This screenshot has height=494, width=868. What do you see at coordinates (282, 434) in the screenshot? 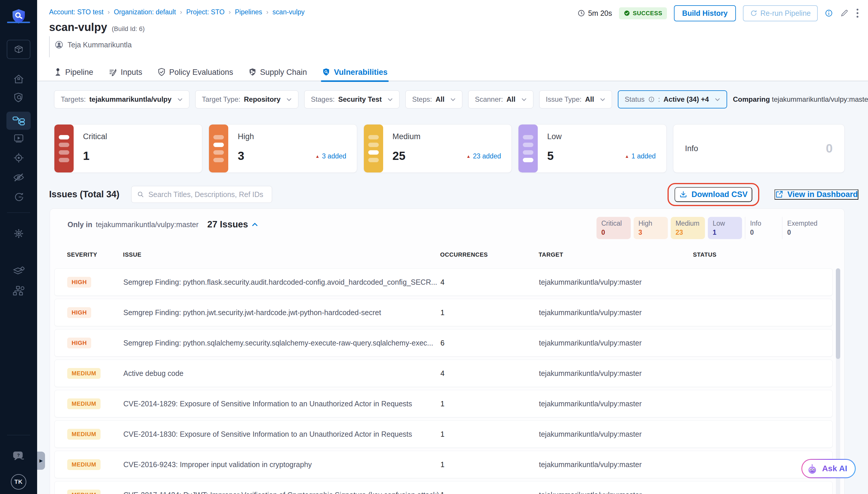
I see `issue-title: CVE-2014-1830: Exposure of Sensitive Inf…` at bounding box center [282, 434].